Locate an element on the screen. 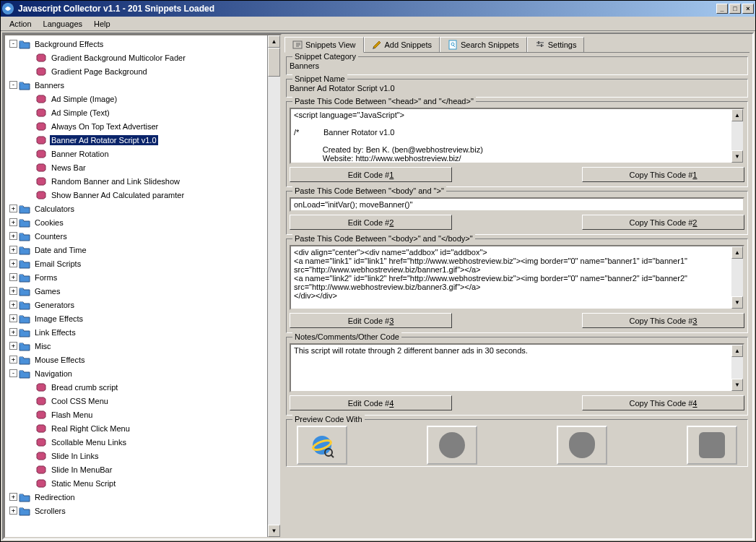 This screenshot has height=542, width=756. tree-folder: +Image Effects is located at coordinates (137, 318).